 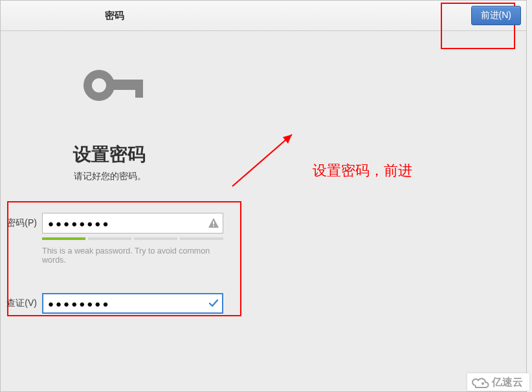 I want to click on content-area: 设置密码 请记好您的密码。 密码(P), so click(x=263, y=49).